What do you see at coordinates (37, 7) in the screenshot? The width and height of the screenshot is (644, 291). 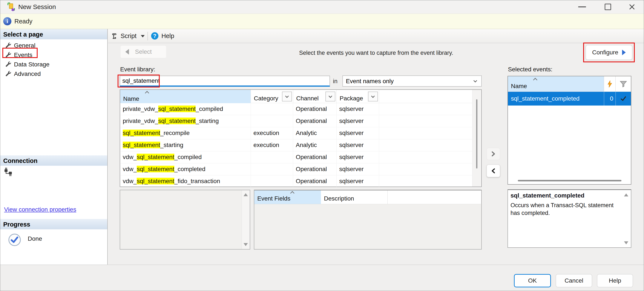 I see `window-title: New Session` at bounding box center [37, 7].